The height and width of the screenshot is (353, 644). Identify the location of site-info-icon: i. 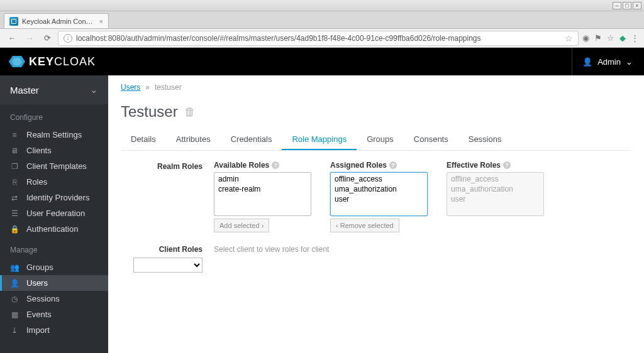
(68, 38).